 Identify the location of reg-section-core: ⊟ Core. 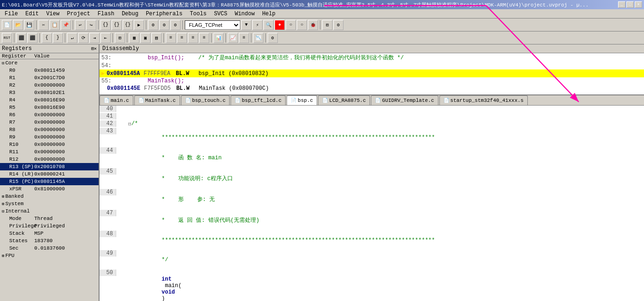
(49, 63).